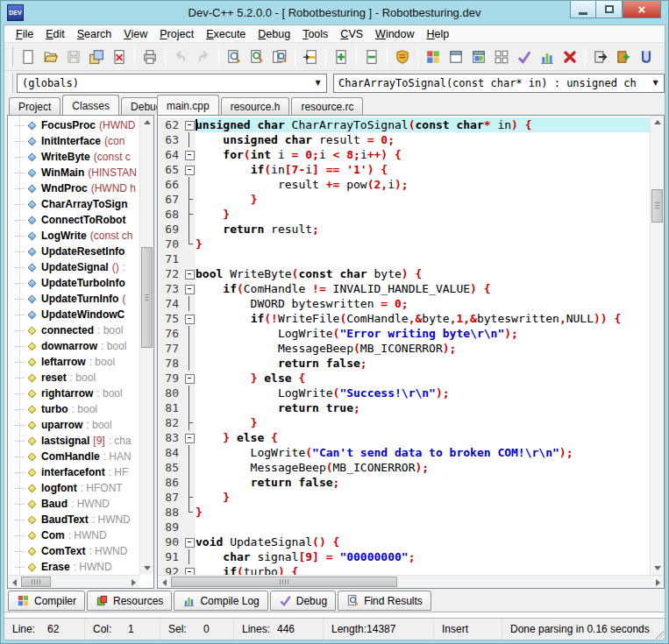  Describe the element at coordinates (372, 57) in the screenshot. I see `toggle-bookmark-button` at that location.